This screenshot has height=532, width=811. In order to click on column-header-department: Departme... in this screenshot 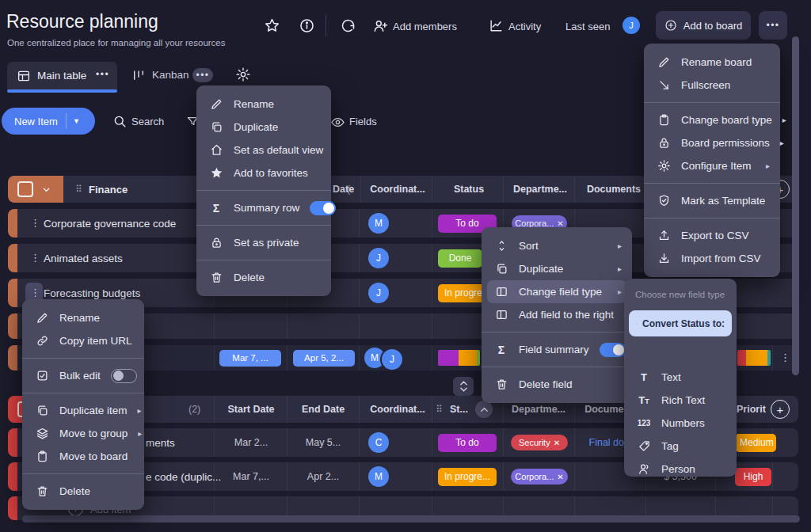, I will do `click(540, 189)`.